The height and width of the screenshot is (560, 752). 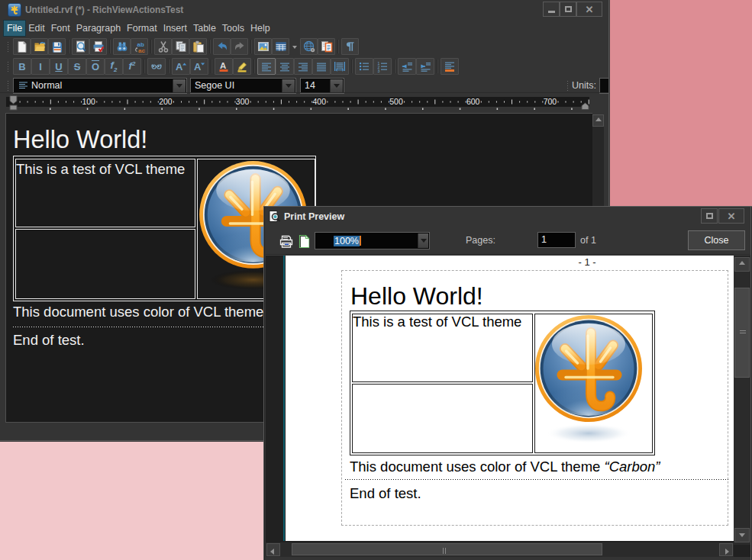 I want to click on svg-text: 3, so click(x=379, y=70).